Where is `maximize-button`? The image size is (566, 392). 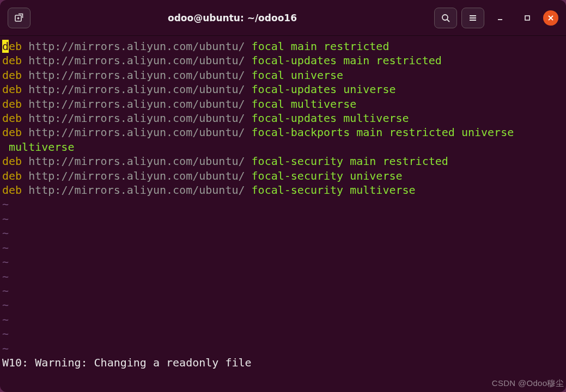 maximize-button is located at coordinates (527, 18).